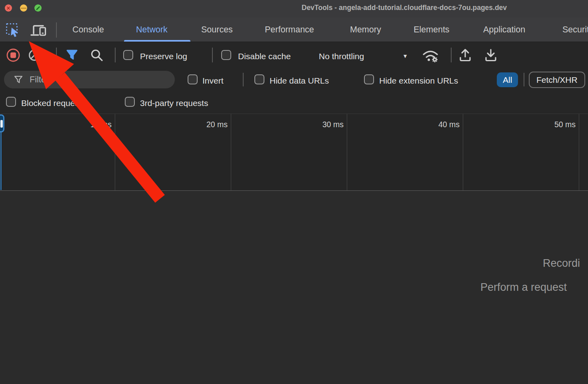  What do you see at coordinates (14, 30) in the screenshot?
I see `inspect-element-button` at bounding box center [14, 30].